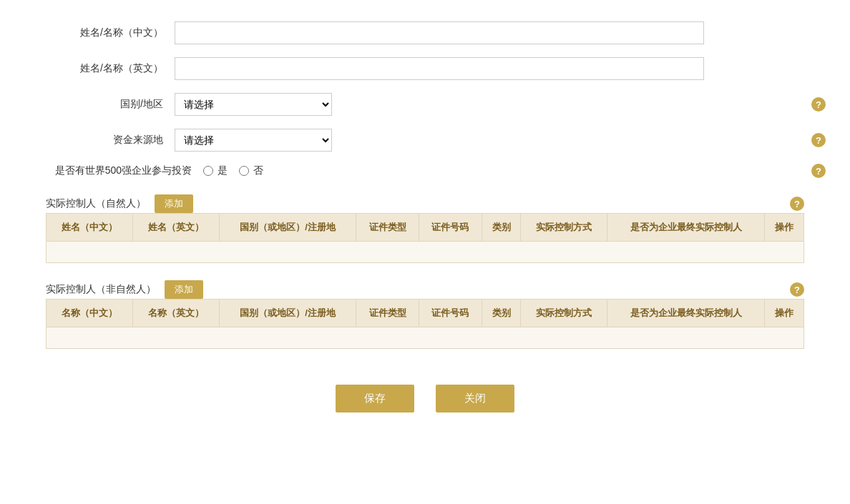  I want to click on natural-person-section: 实际控制人（自然人） 添加 ? 姓名（中文） 姓名（英文） 国别（或地区）/注册…, so click(425, 229).